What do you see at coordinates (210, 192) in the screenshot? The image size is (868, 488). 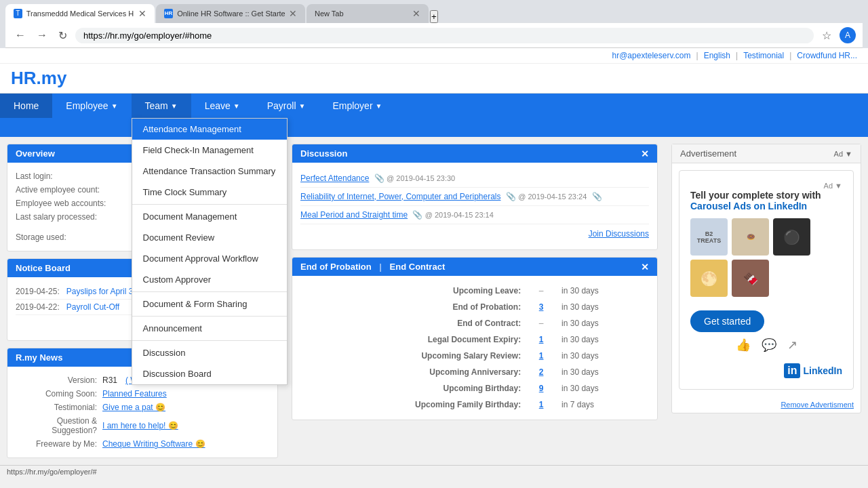 I see `dd-time-clock: Time Clock Summary` at bounding box center [210, 192].